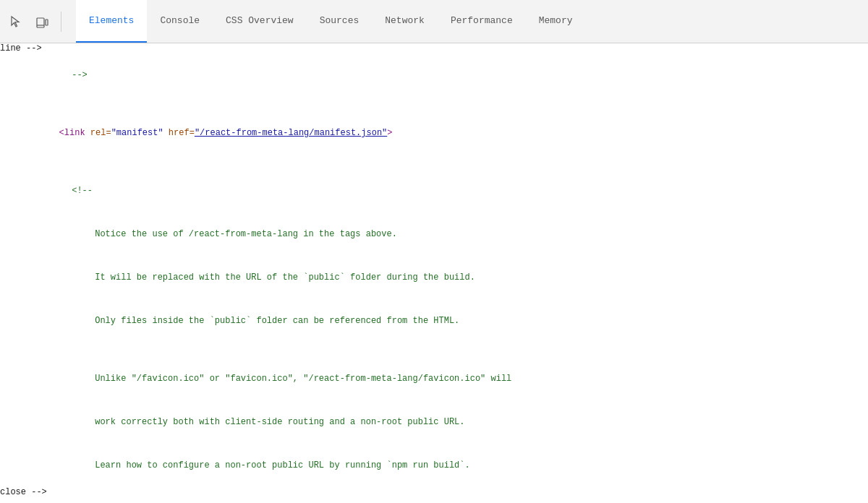 This screenshot has height=503, width=868. I want to click on toolbar-divider, so click(61, 22).